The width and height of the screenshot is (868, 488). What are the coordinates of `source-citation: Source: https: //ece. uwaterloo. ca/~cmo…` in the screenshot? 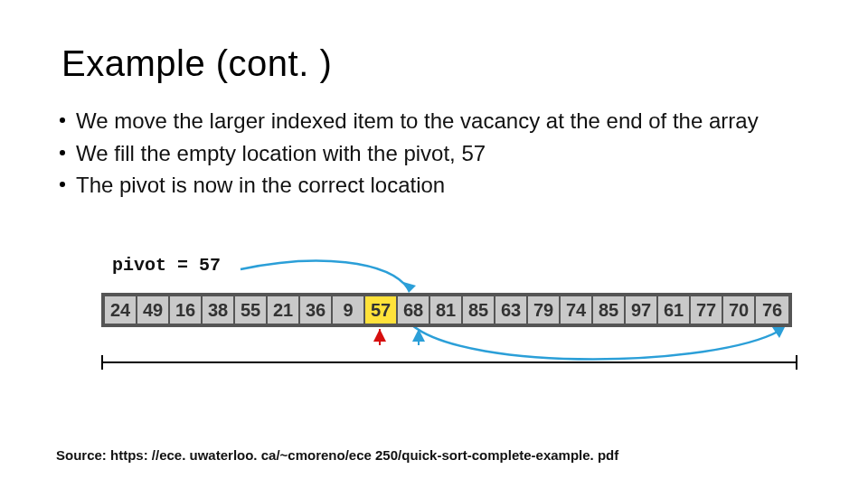 It's located at (337, 455).